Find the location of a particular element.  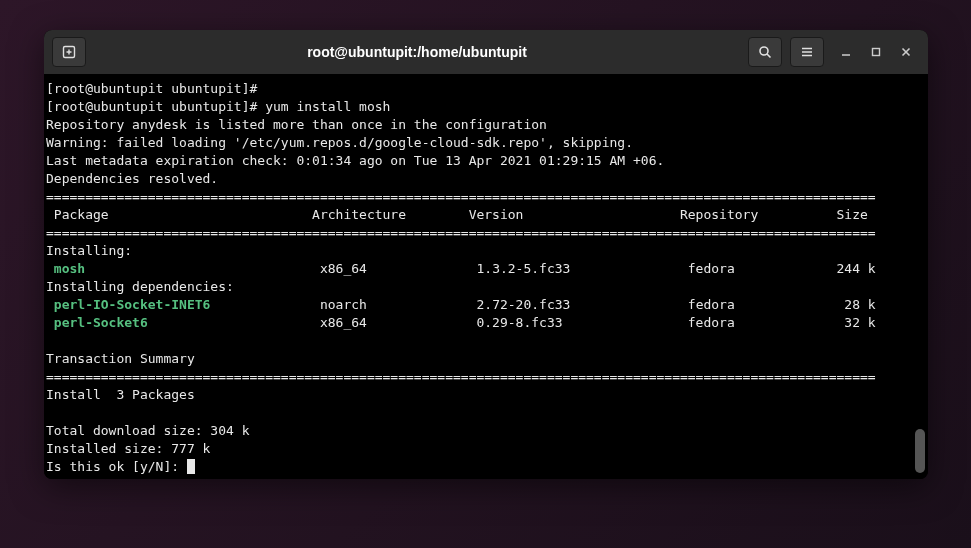

terminal-line: Last metadata expiration check: 0:01:34 … is located at coordinates (355, 160).